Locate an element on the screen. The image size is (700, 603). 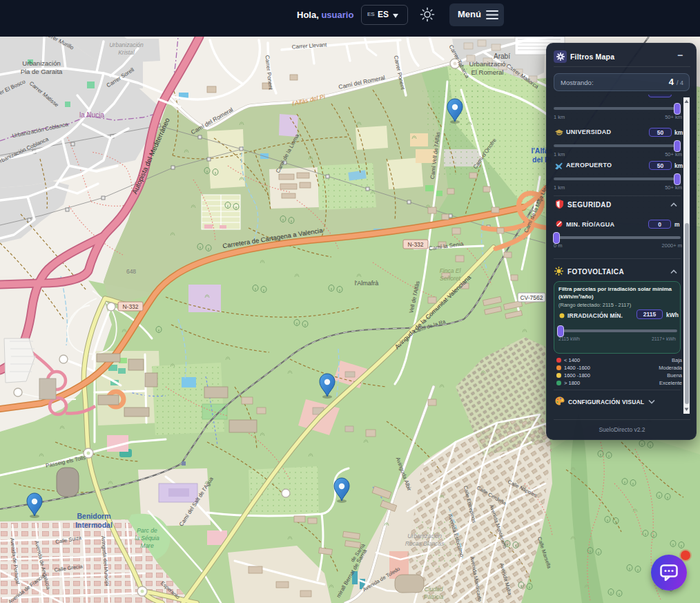
svg-text: Patricia is located at coordinates (434, 597).